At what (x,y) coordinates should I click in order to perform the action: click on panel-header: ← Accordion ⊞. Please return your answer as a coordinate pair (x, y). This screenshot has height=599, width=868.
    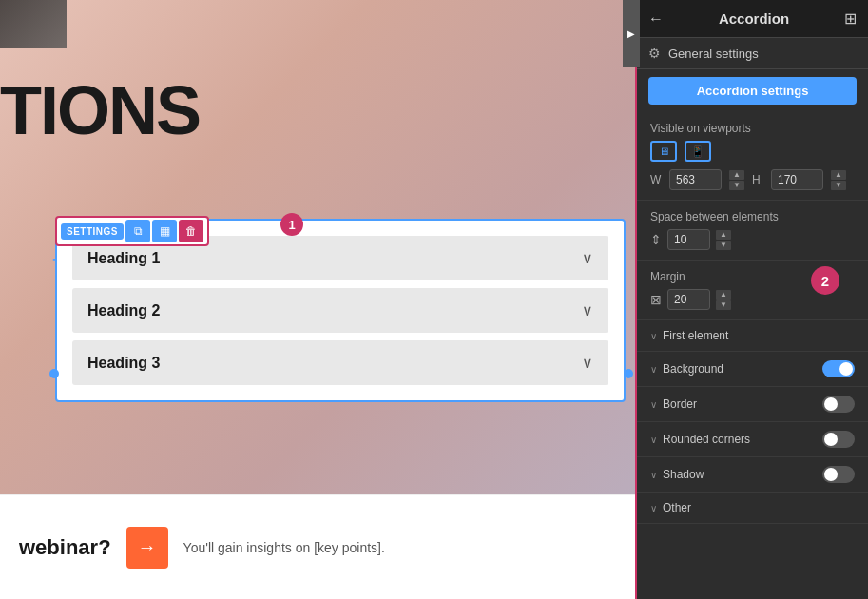
    Looking at the image, I should click on (753, 19).